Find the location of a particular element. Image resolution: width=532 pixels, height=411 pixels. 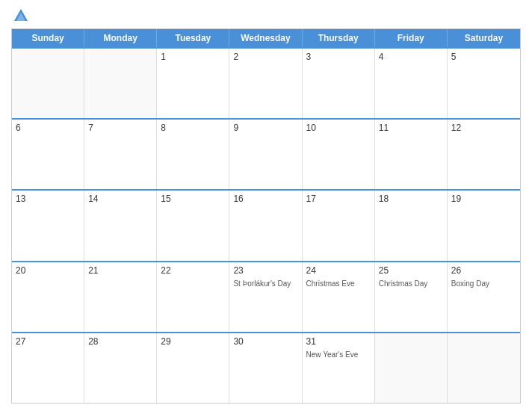

cal-cell-w3d2: 14 is located at coordinates (121, 226).